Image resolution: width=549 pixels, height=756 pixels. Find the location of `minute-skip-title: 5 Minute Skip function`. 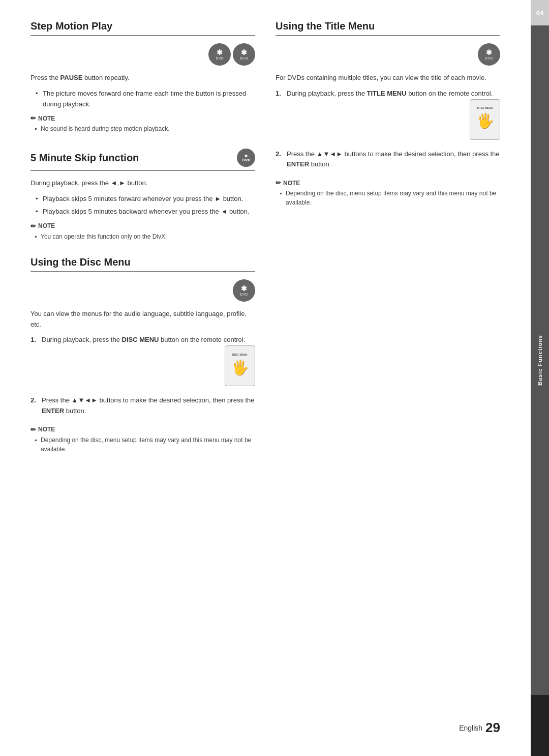

minute-skip-title: 5 Minute Skip function is located at coordinates (131, 158).